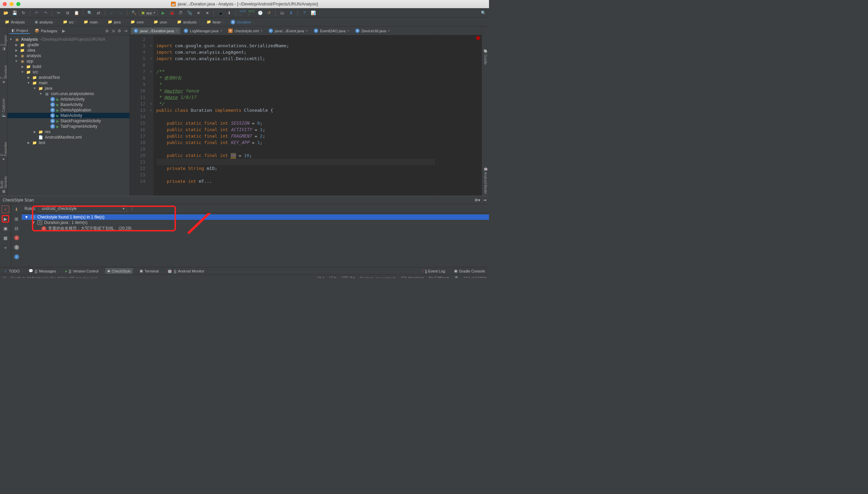 The width and height of the screenshot is (868, 494). I want to click on project-check-icon: ▦, so click(5, 238).